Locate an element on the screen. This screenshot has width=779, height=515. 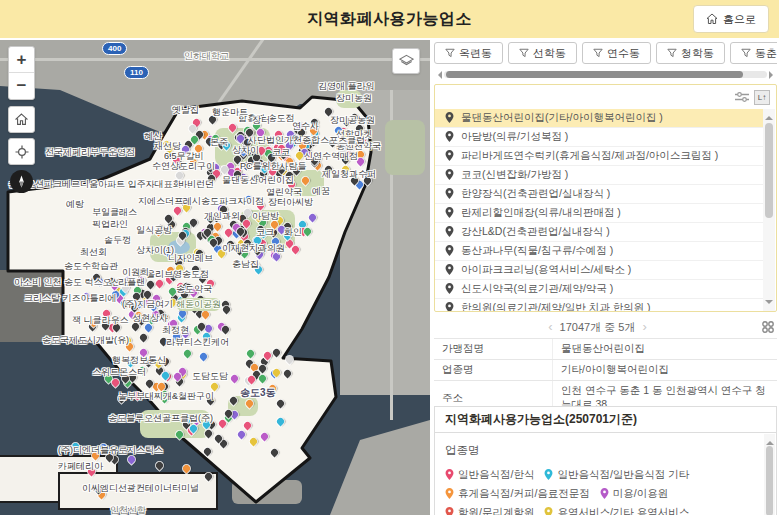
district-filter-4: 청학동 is located at coordinates (690, 53).